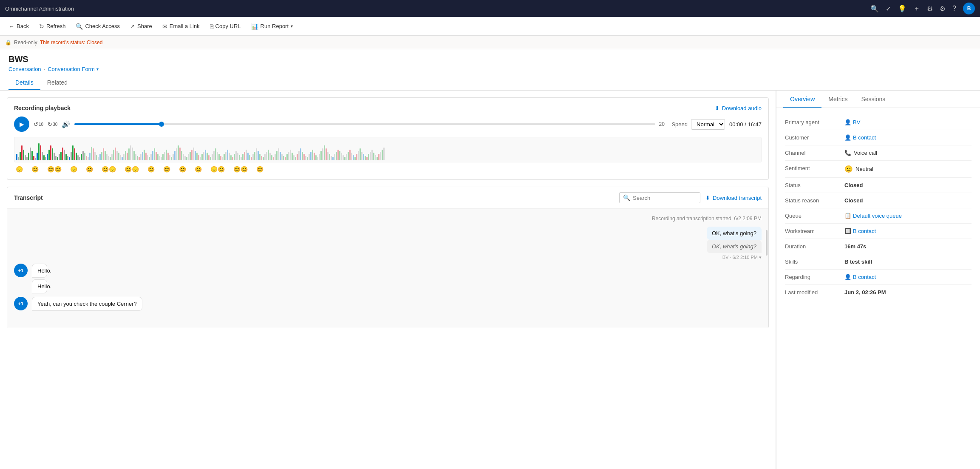 This screenshot has height=469, width=980. Describe the element at coordinates (738, 108) in the screenshot. I see `download-audio-button: ⬇ Download audio` at that location.